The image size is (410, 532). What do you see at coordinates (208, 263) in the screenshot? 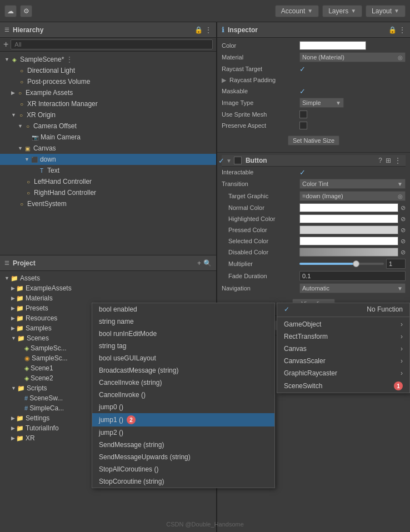
I see `project-search-icon: 🔍` at bounding box center [208, 263].